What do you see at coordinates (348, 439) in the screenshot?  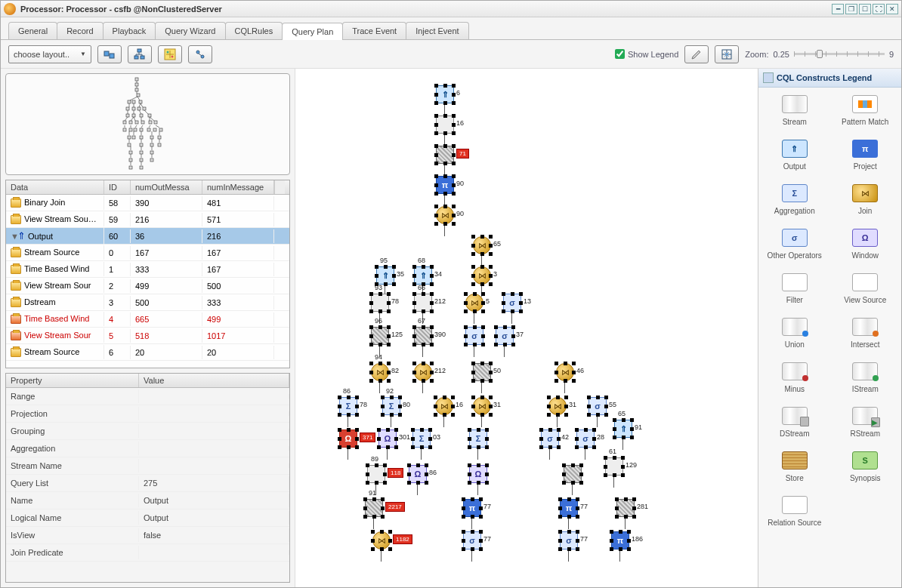 I see `plan-node-omega: Ω371` at bounding box center [348, 439].